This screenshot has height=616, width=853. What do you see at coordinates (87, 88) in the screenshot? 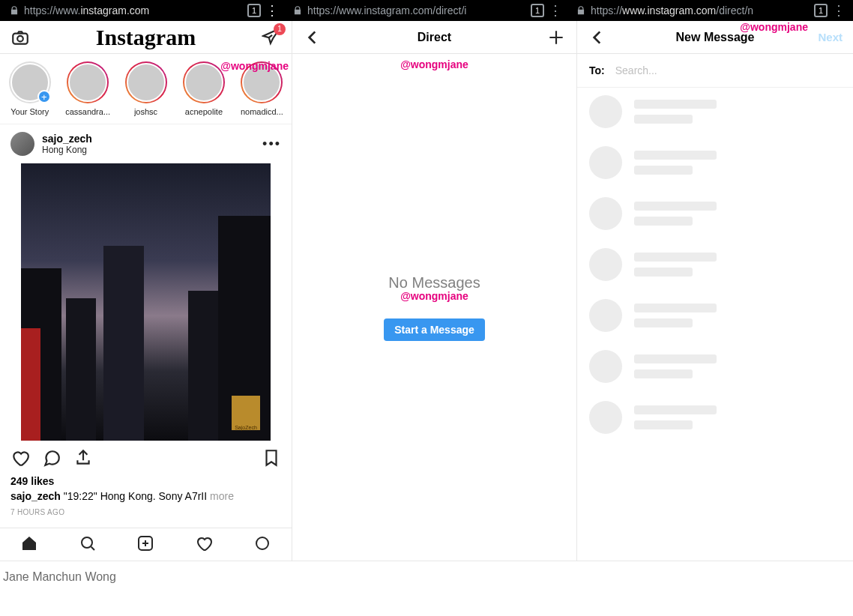
I see `story-item: cassandra...` at bounding box center [87, 88].